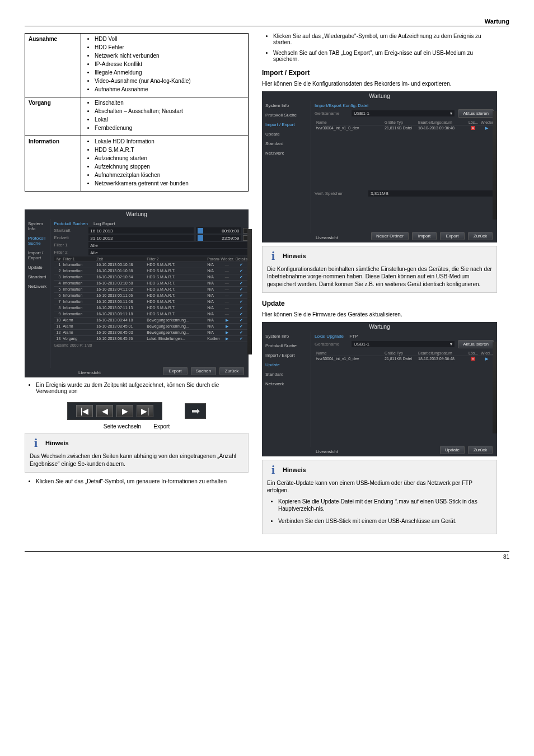 This screenshot has height=756, width=534. Describe the element at coordinates (151, 296) in the screenshot. I see `log-row: 6Information16-10-2013 05:11:06HDD S.M.A…` at that location.